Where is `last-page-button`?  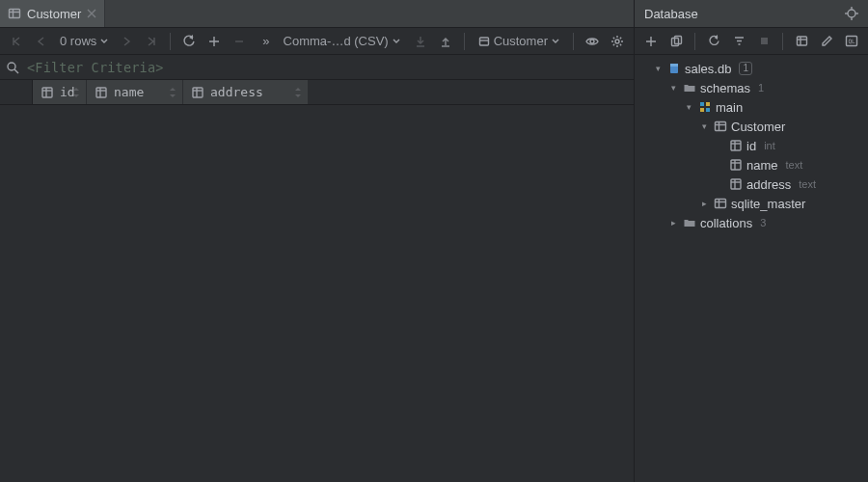
last-page-button is located at coordinates (151, 41).